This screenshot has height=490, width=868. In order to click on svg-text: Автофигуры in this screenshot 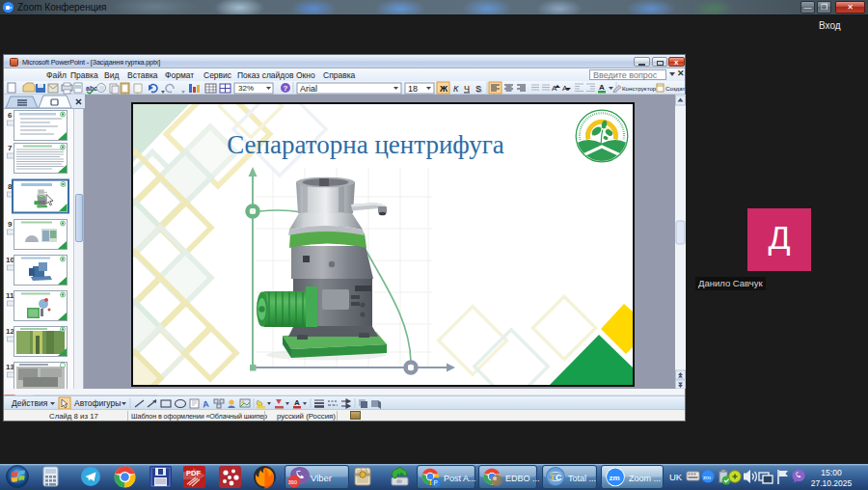, I will do `click(97, 403)`.